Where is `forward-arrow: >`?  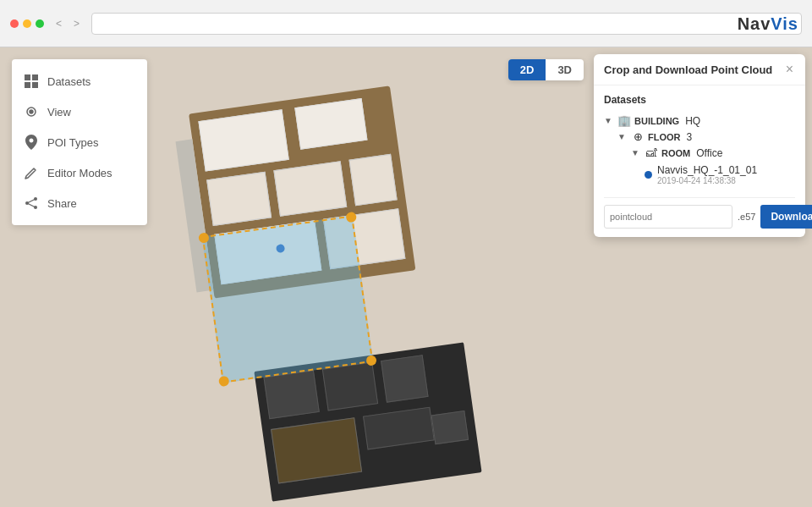
forward-arrow: > is located at coordinates (76, 24).